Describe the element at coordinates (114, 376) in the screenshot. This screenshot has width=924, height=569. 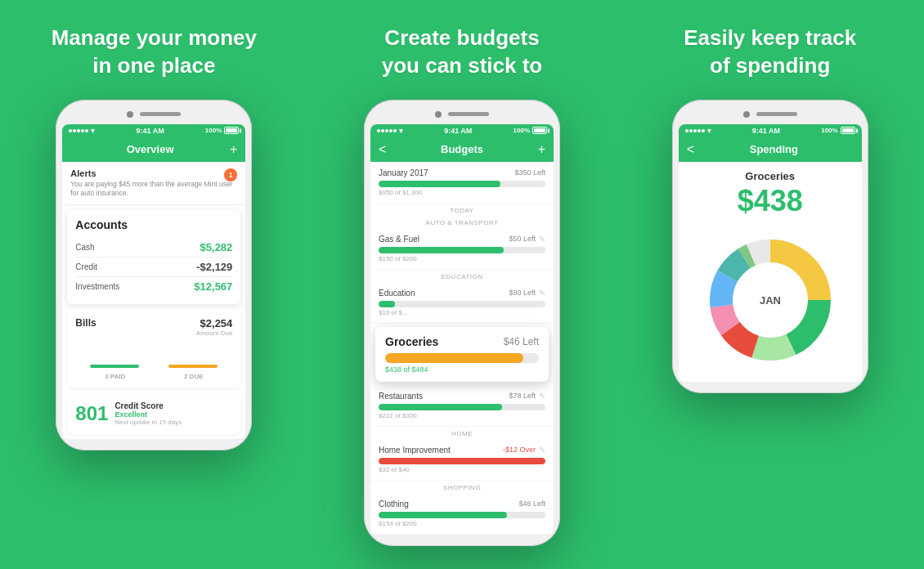
I see `phone1-bills-paid: 3 PAID` at that location.